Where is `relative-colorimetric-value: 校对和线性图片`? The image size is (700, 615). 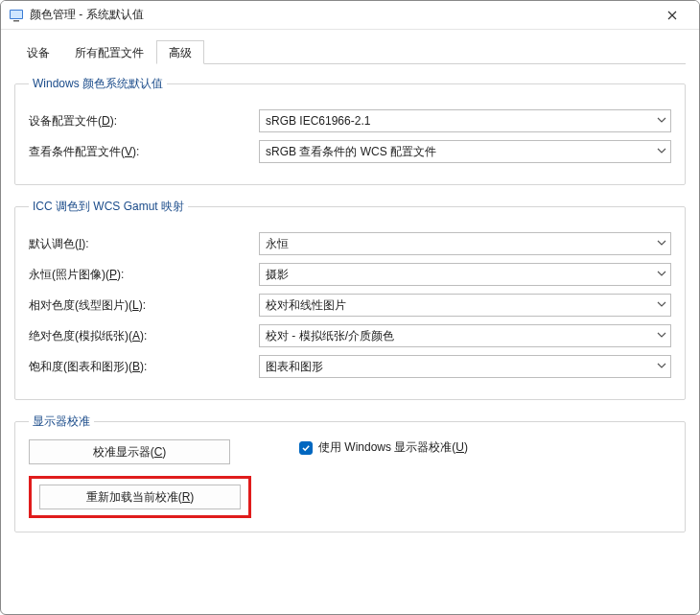 relative-colorimetric-value: 校对和线性图片 is located at coordinates (306, 305).